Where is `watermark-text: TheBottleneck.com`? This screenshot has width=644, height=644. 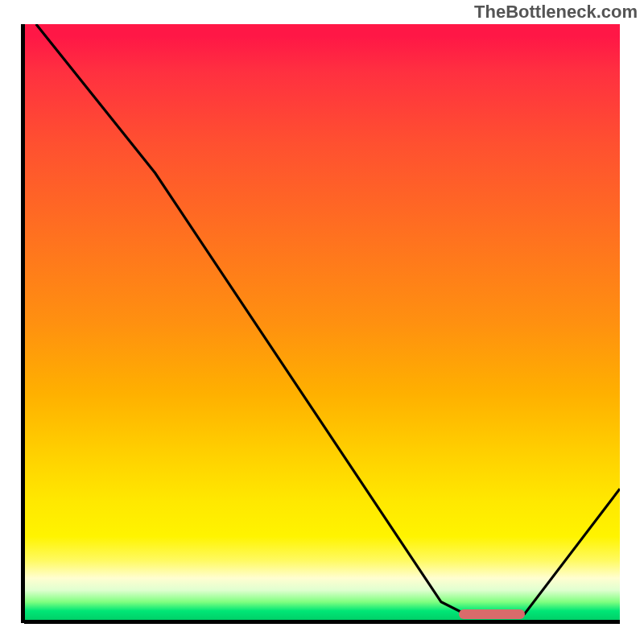
watermark-text: TheBottleneck.com is located at coordinates (555, 12).